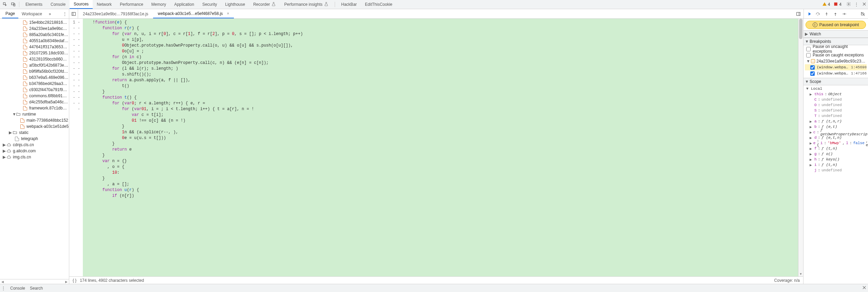  Describe the element at coordinates (81, 4) in the screenshot. I see `devtools-tab-sources: Sources` at that location.